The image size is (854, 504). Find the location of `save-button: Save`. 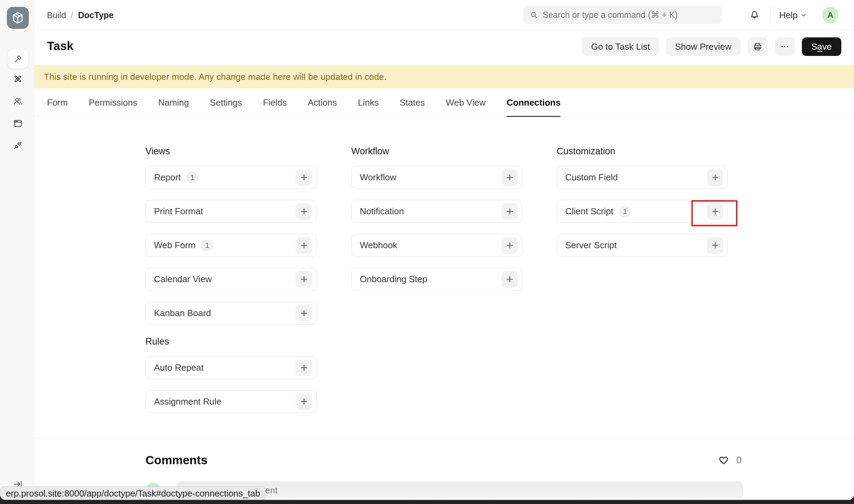

save-button: Save is located at coordinates (822, 47).